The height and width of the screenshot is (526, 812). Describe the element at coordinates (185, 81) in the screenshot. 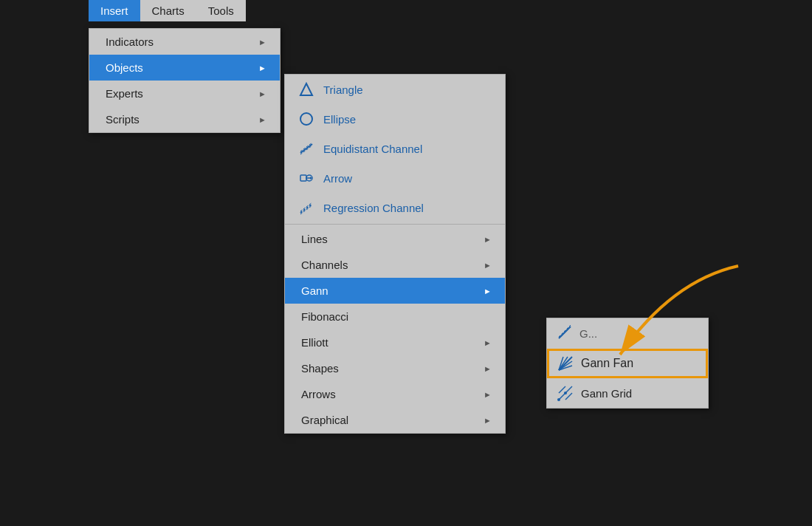

I see `insert-dropdown: Indicators ► Objects ► Experts ► Scripts…` at that location.